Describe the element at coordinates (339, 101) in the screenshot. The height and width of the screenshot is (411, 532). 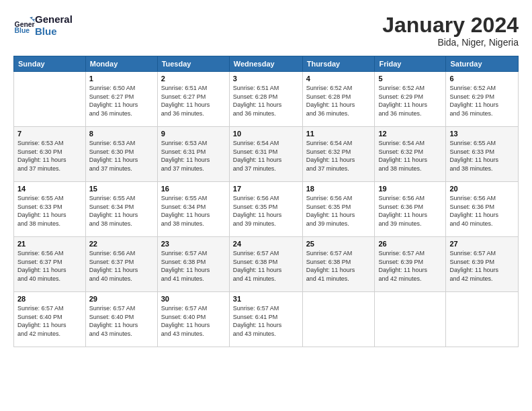
I see `day-info: Sunrise: 6:52 AMSunset: 6:28 PMDaylight:…` at that location.